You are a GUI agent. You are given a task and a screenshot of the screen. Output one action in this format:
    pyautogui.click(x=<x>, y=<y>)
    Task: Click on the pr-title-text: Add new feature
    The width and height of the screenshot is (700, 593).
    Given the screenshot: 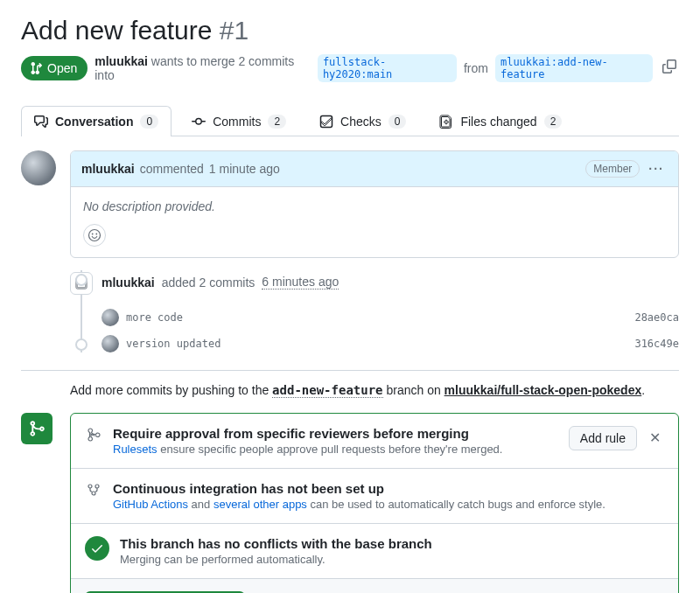 What is the action you would take?
    pyautogui.click(x=116, y=30)
    